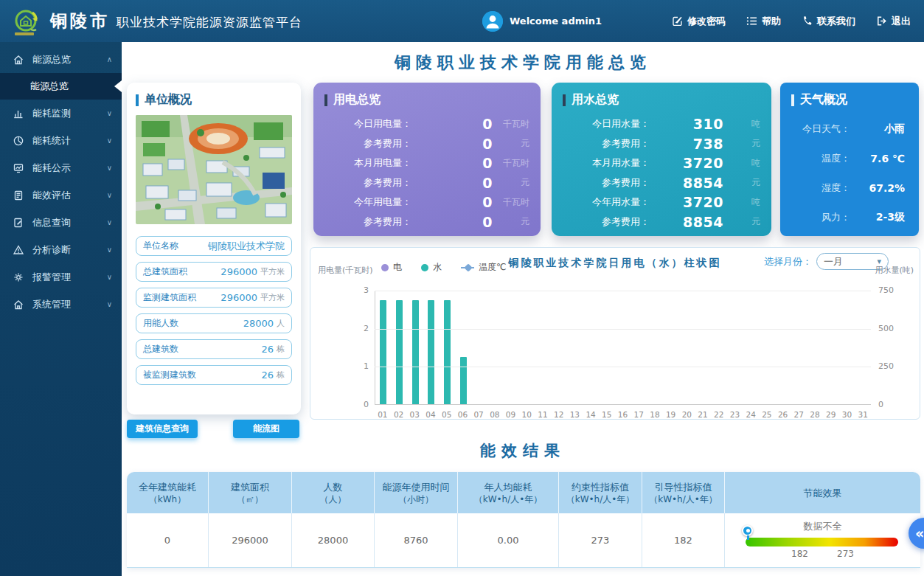 This screenshot has width=924, height=576. Describe the element at coordinates (850, 218) in the screenshot. I see `weather-row: 风力：2-3级` at that location.